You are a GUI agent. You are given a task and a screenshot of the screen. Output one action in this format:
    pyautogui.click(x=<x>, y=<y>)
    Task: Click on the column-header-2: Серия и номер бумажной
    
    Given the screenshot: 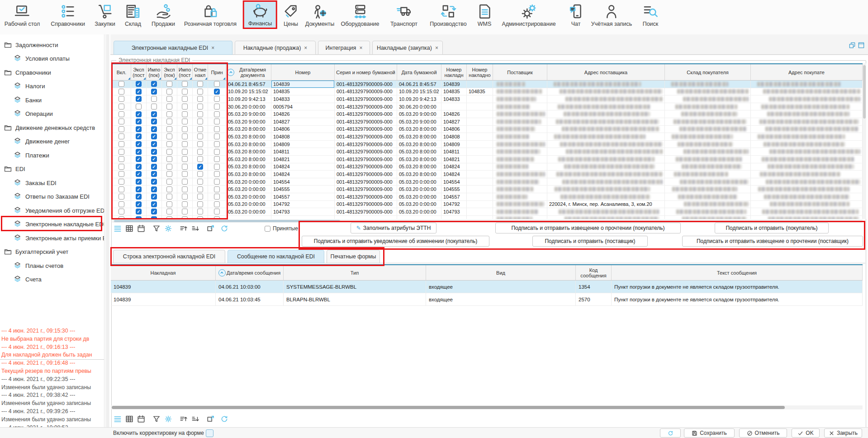 What is the action you would take?
    pyautogui.click(x=366, y=72)
    